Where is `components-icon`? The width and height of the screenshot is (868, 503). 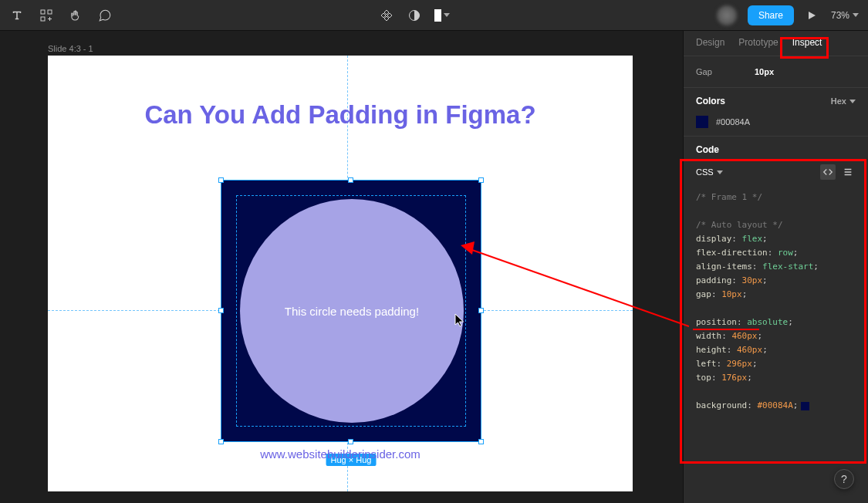 components-icon is located at coordinates (46, 15).